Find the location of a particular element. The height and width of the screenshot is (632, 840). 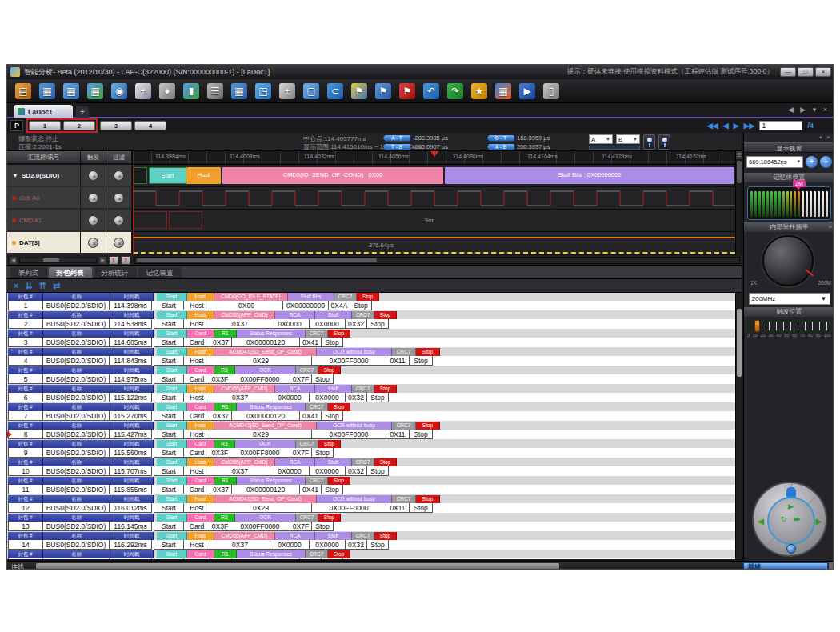

bus-connector-button: ⊂ is located at coordinates (335, 91).